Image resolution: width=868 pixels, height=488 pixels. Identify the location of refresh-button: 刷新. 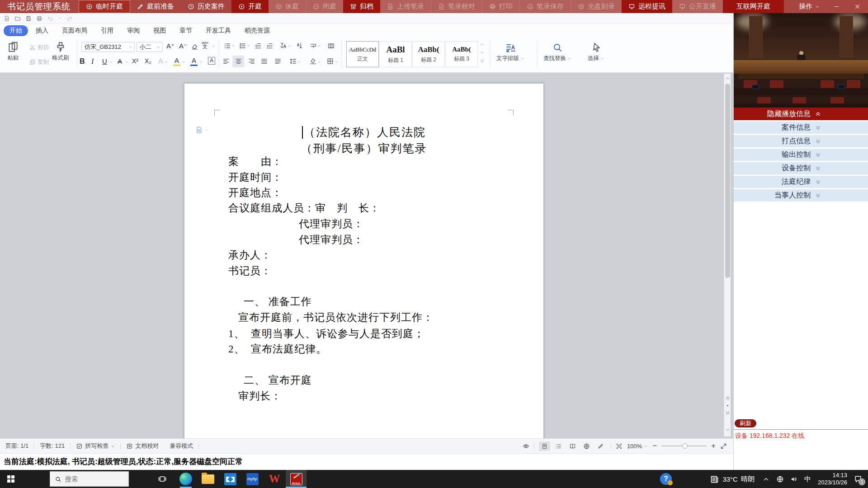
(745, 423).